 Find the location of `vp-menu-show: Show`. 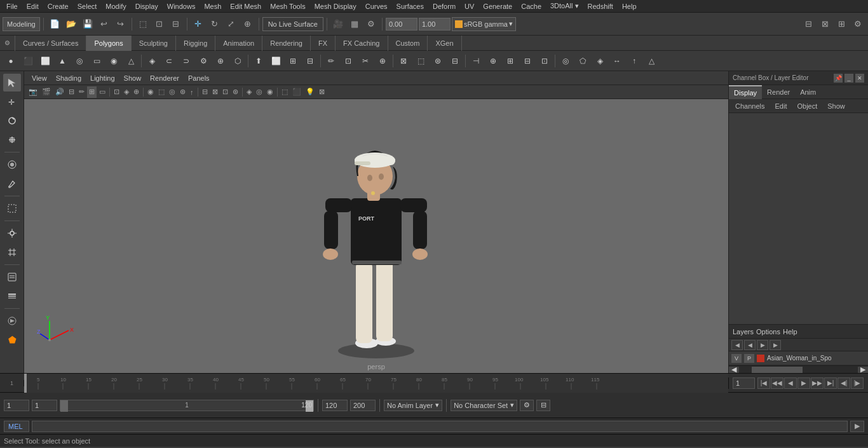

vp-menu-show: Show is located at coordinates (133, 78).